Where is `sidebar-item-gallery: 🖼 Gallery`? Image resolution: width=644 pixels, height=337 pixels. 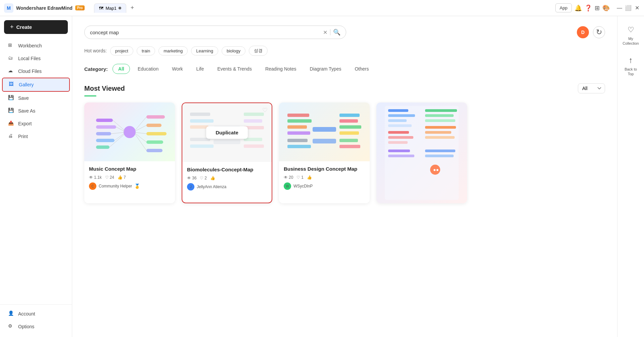
sidebar-item-gallery: 🖼 Gallery is located at coordinates (36, 85).